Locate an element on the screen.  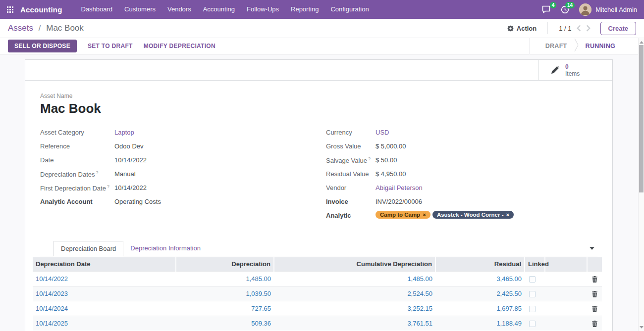
app-brand: Accounting is located at coordinates (42, 10).